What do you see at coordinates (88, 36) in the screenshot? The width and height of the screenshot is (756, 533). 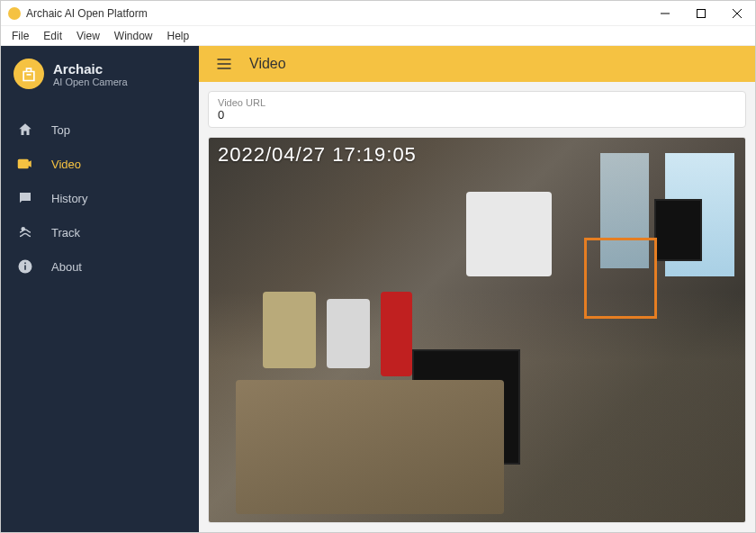 I see `menu-view: View` at bounding box center [88, 36].